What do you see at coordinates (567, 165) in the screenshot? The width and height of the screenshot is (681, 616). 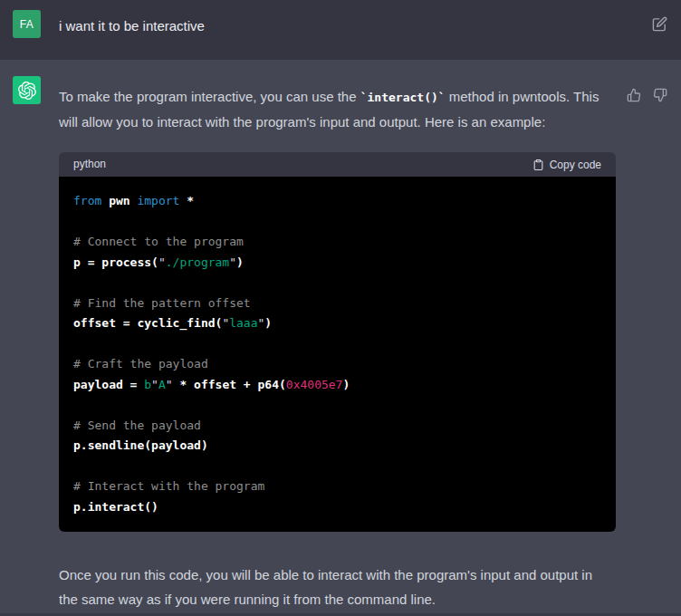 I see `copy-code-button: Copy code` at bounding box center [567, 165].